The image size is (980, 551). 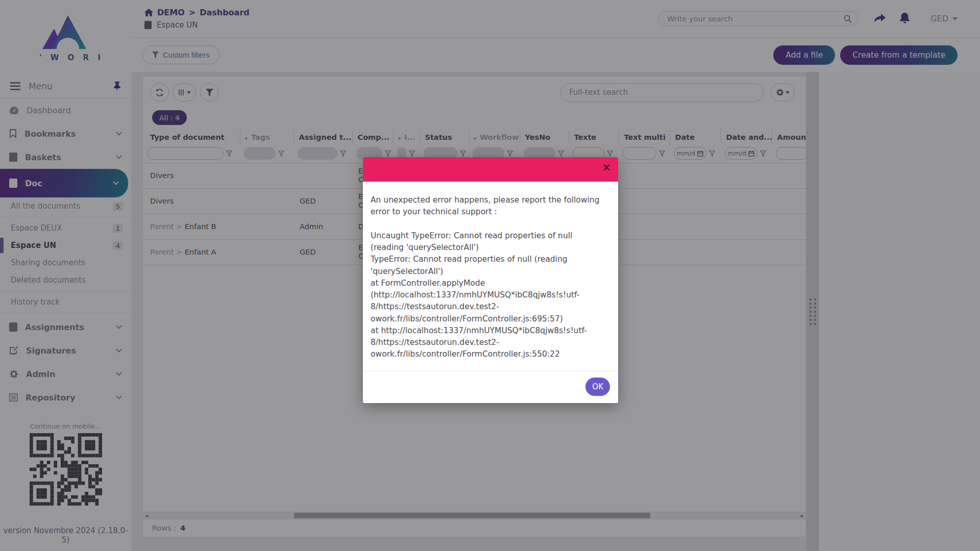 I want to click on error-message: An unexpected error happens, please repo…, so click(x=491, y=277).